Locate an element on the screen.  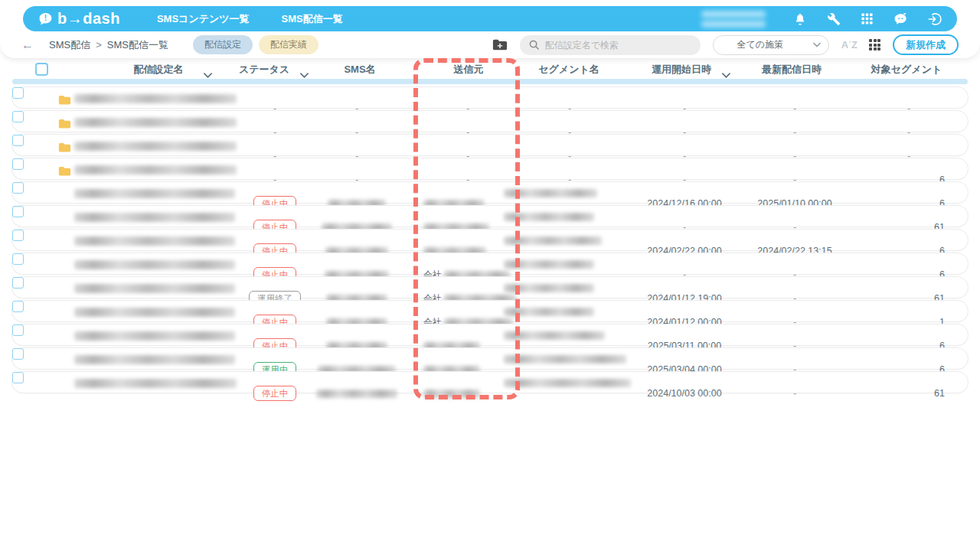
sms-name-redacted is located at coordinates (357, 393).